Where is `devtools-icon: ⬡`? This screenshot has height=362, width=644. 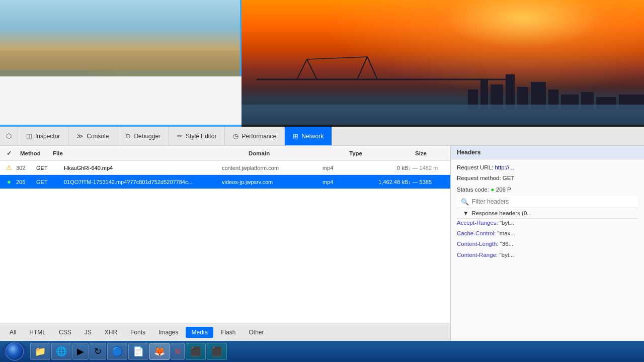 devtools-icon: ⬡ is located at coordinates (9, 136).